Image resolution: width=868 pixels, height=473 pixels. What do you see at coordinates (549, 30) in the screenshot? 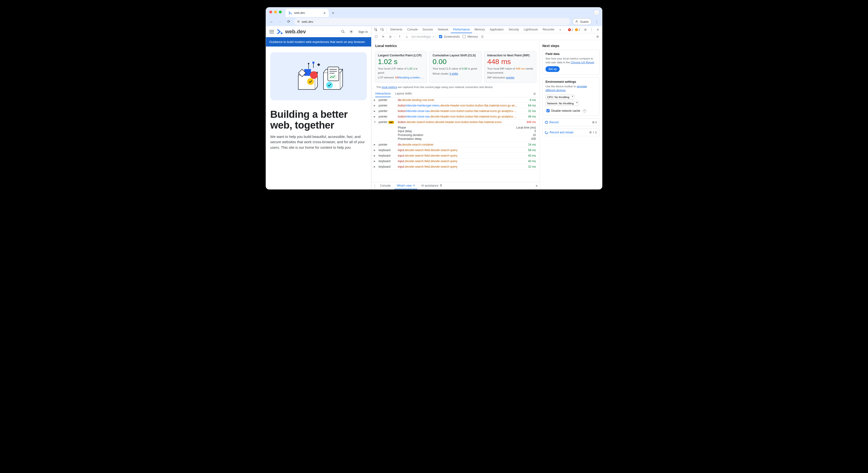
I see `devtools-tab-recorder: Recorder` at bounding box center [549, 30].